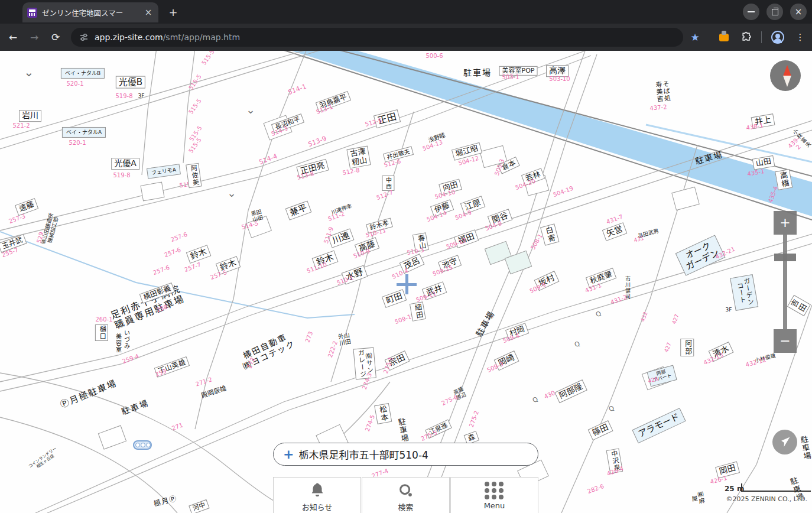 The image size is (812, 513). I want to click on compass-south-needle-icon, so click(787, 82).